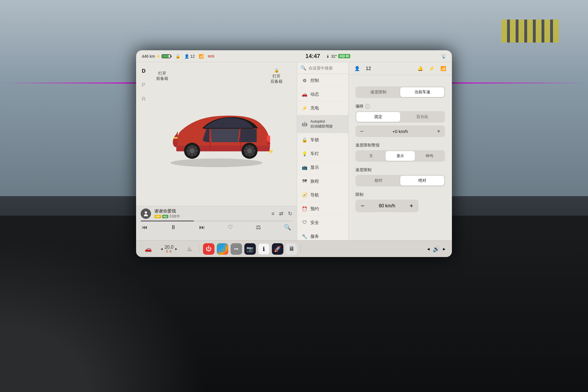 The image size is (588, 392). I want to click on absolute-option: 绝对, so click(422, 181).